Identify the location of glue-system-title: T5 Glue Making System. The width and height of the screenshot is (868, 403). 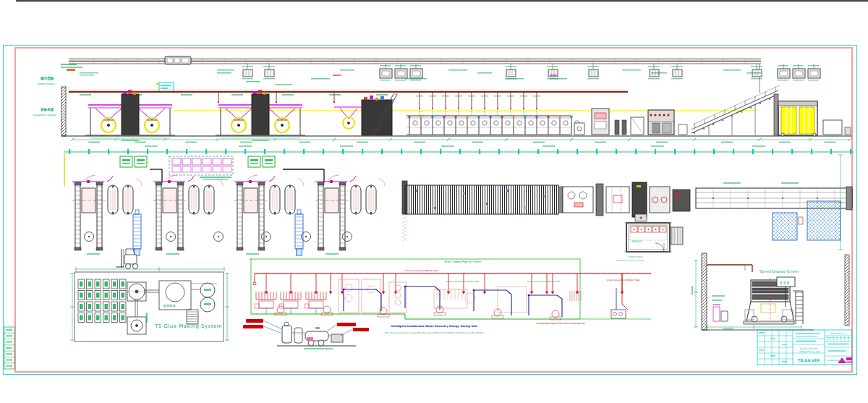
(188, 326).